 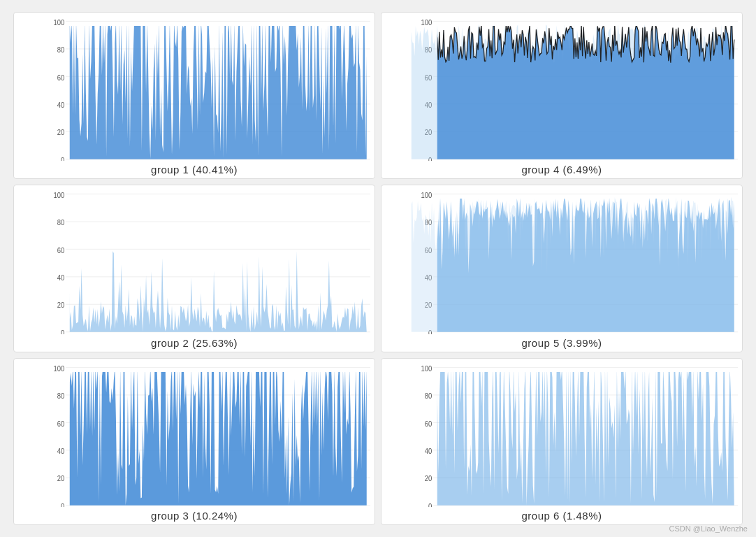 What do you see at coordinates (562, 442) in the screenshot?
I see `chart-cell-group6: 0 20 40 60 80 100 group 6 (1.48%)` at bounding box center [562, 442].